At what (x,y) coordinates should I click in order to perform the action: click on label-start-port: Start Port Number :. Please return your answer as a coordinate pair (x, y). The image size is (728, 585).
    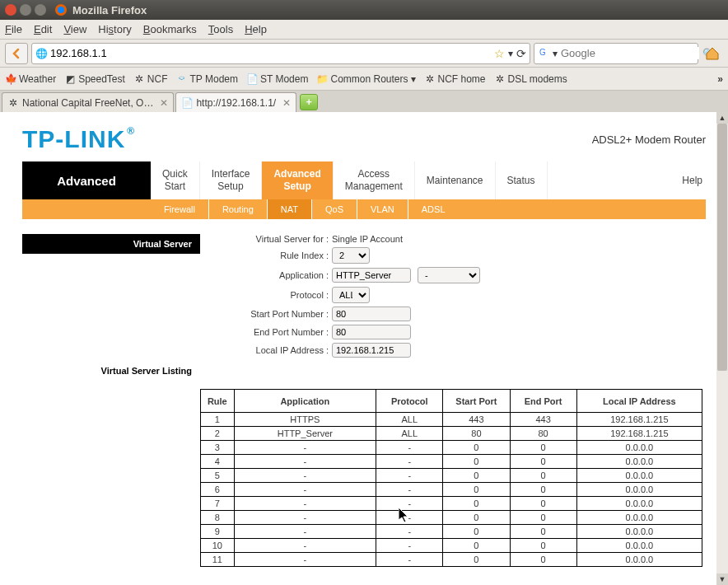
    Looking at the image, I should click on (270, 314).